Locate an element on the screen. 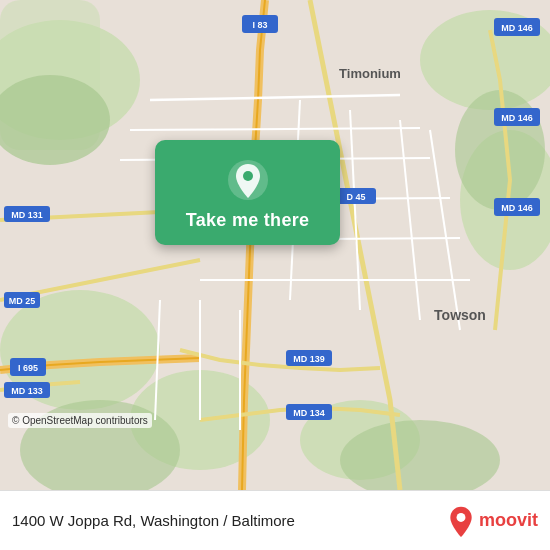 The height and width of the screenshot is (550, 550). svg-text: I 695 is located at coordinates (28, 368).